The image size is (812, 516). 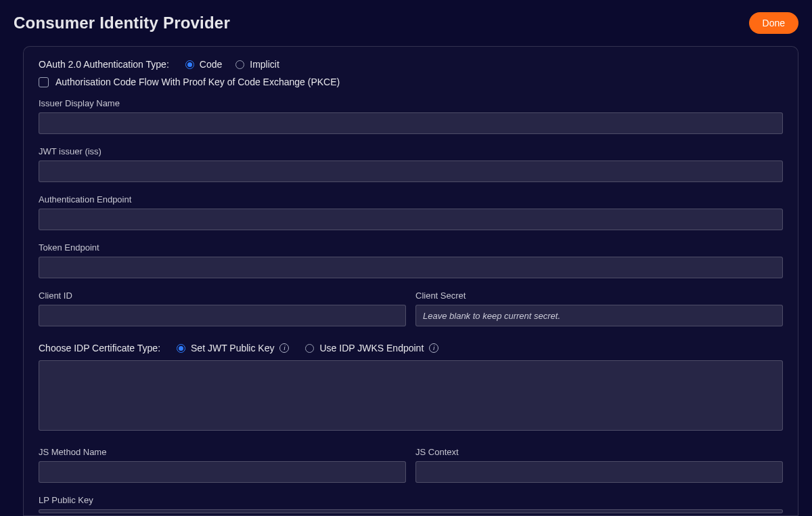 What do you see at coordinates (43, 83) in the screenshot?
I see `pkce-checkbox` at bounding box center [43, 83].